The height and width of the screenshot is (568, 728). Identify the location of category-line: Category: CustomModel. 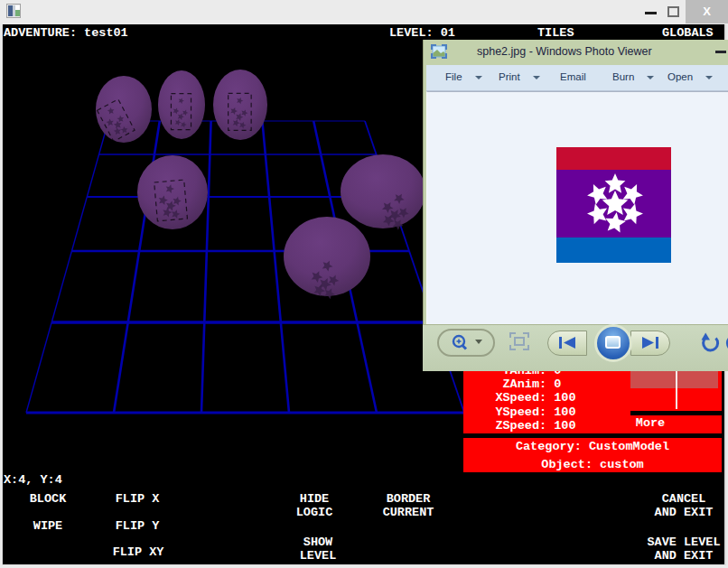
(593, 448).